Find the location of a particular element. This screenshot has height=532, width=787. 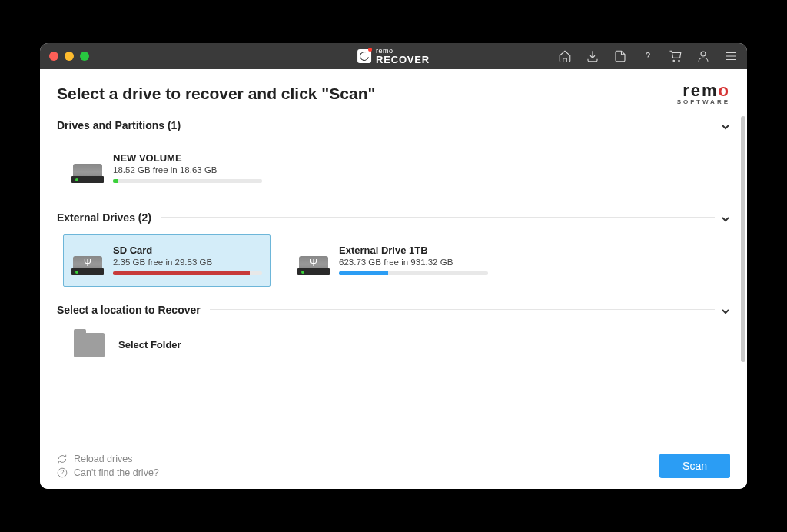

menu-icon is located at coordinates (731, 56).